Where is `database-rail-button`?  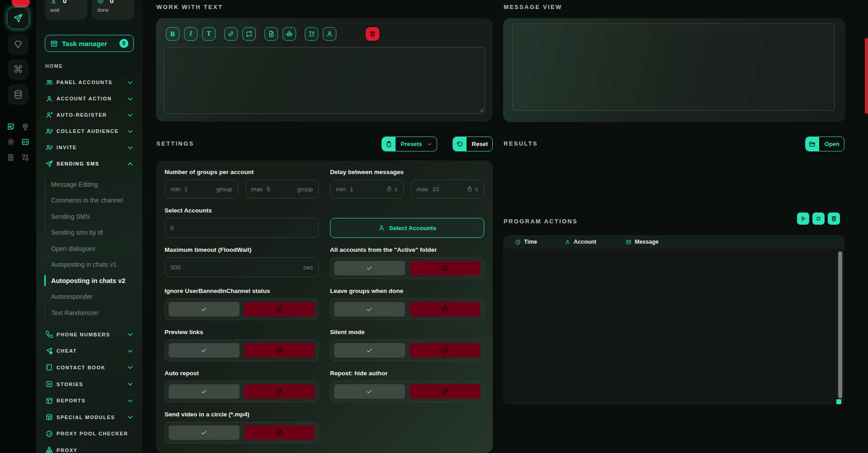
database-rail-button is located at coordinates (18, 94).